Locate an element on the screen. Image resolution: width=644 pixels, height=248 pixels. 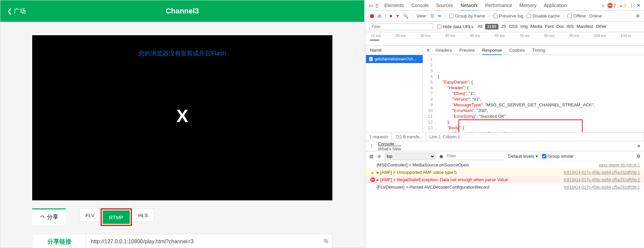
tab-hls: HLS is located at coordinates (143, 215).